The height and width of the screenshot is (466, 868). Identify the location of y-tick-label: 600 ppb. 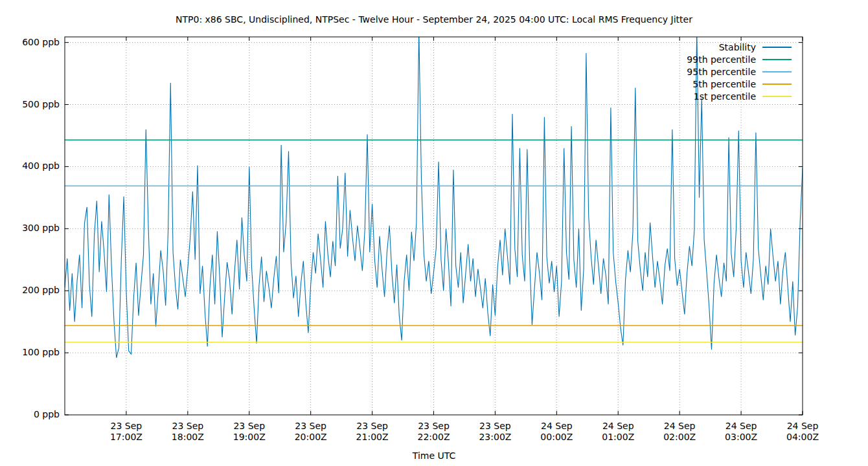
(30, 42).